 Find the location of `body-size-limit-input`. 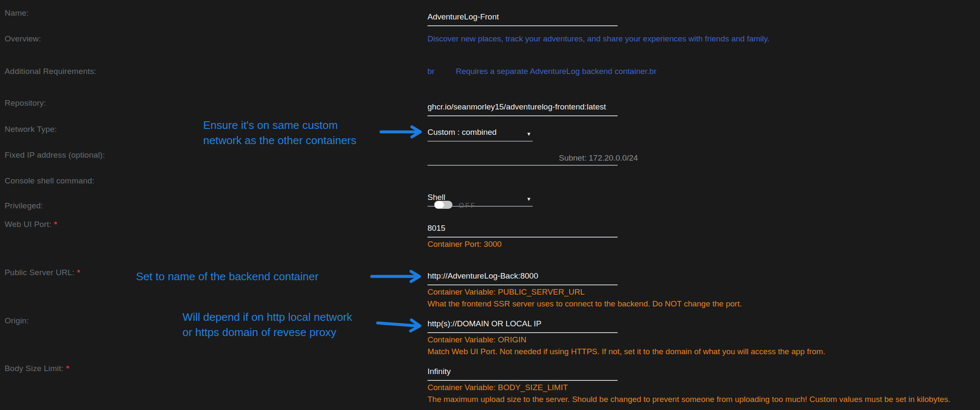

body-size-limit-input is located at coordinates (523, 372).